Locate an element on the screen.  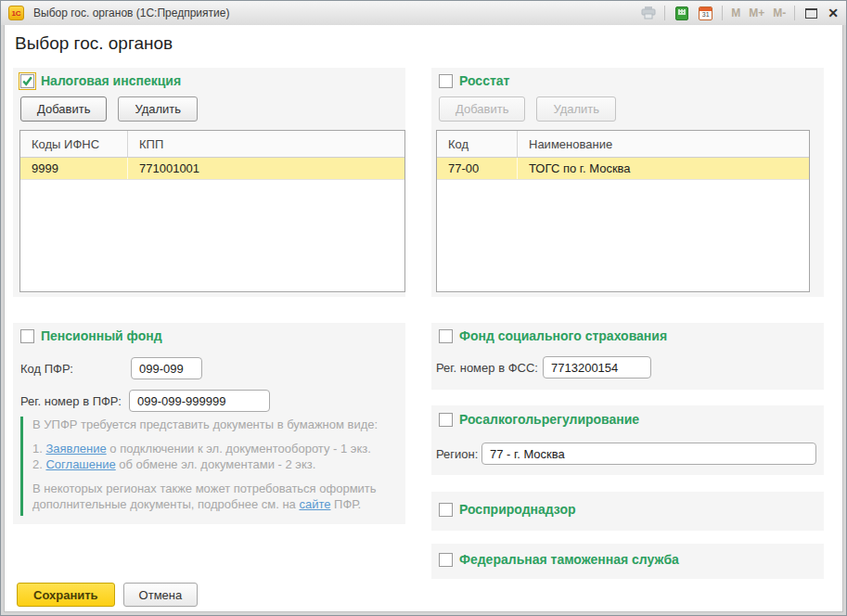
rosstat-checkbox is located at coordinates (445, 82).